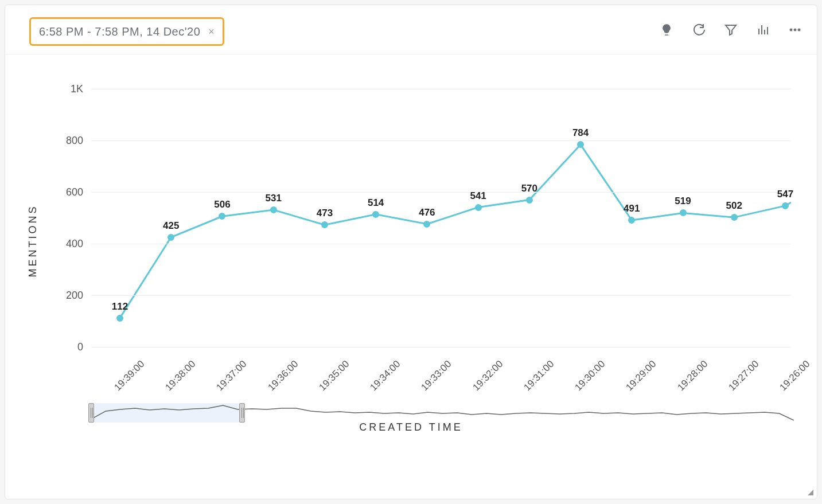 This screenshot has height=504, width=822. What do you see at coordinates (731, 30) in the screenshot?
I see `filter-button` at bounding box center [731, 30].